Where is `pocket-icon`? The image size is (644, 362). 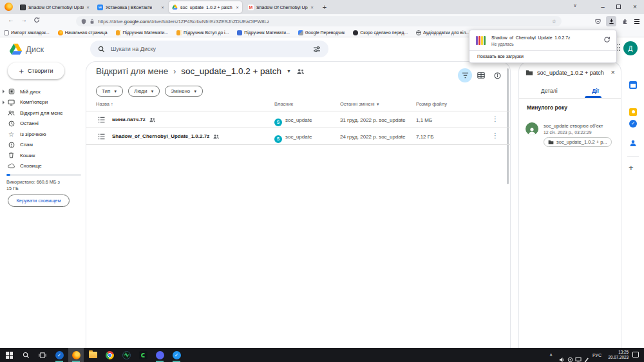 pocket-icon is located at coordinates (598, 21).